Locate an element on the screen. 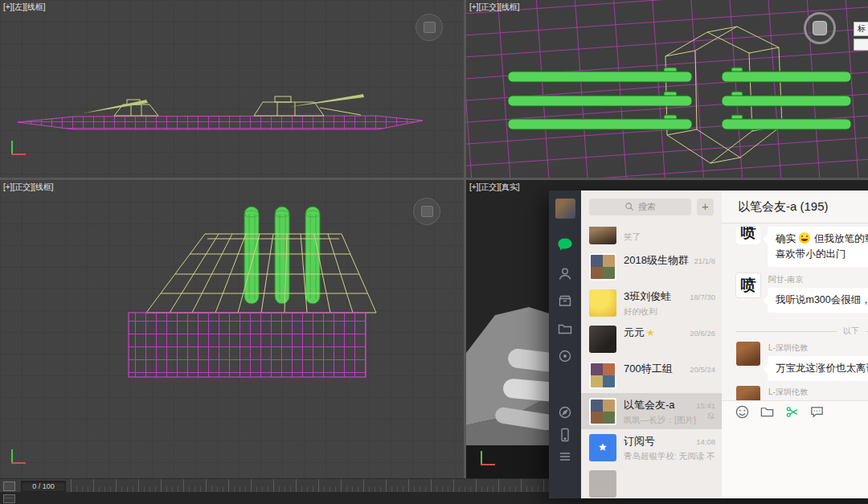 The width and height of the screenshot is (868, 504). chat-list-item: 元元★20/6/26 is located at coordinates (651, 339).